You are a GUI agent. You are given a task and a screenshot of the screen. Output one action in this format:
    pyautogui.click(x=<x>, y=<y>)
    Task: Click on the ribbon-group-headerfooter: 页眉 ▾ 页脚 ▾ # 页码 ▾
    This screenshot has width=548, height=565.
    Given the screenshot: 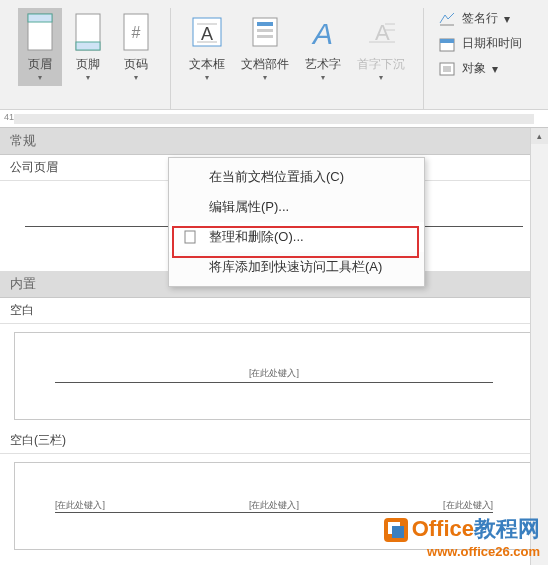 What is the action you would take?
    pyautogui.click(x=94, y=58)
    